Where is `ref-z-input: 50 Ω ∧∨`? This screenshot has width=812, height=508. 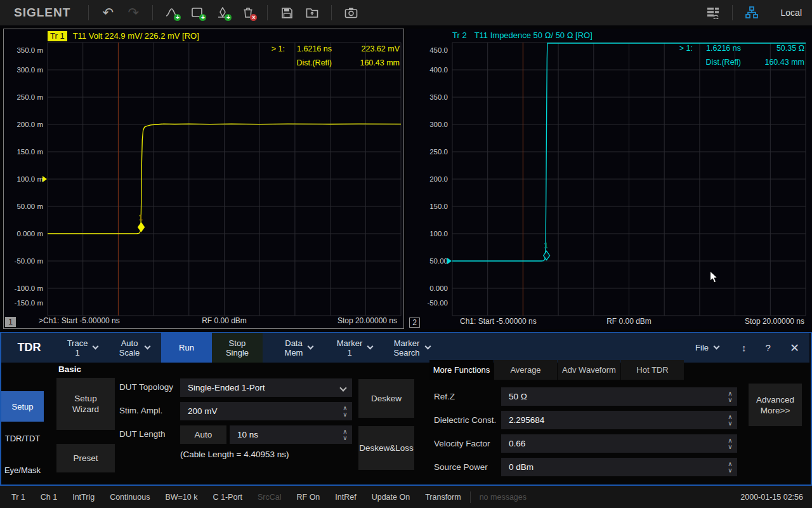 ref-z-input: 50 Ω ∧∨ is located at coordinates (619, 396).